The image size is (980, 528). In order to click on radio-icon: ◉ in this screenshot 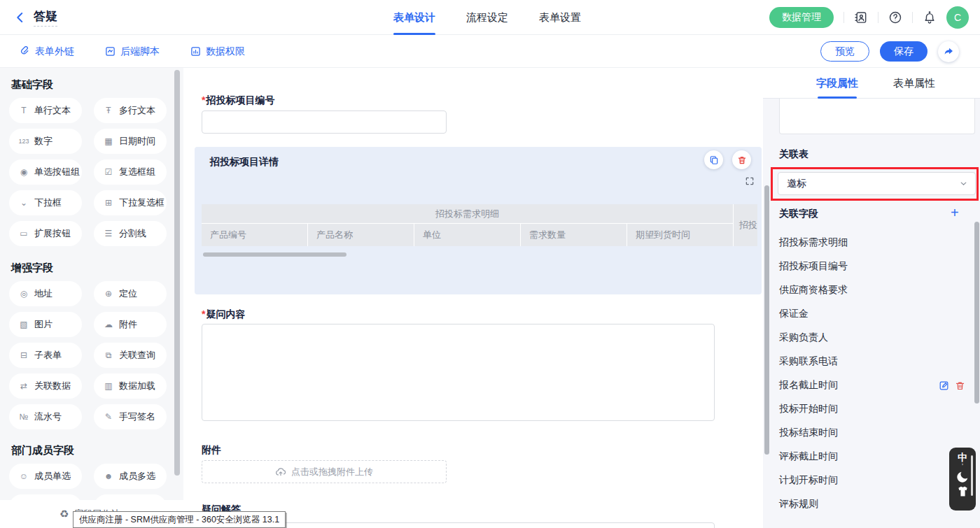, I will do `click(24, 172)`.